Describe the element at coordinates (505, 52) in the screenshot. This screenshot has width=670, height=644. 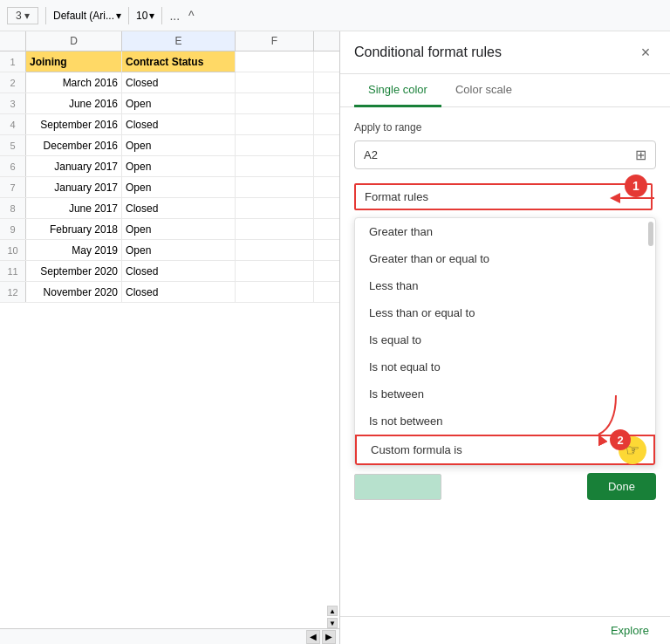
I see `panel-header: Conditional format rules ×` at that location.